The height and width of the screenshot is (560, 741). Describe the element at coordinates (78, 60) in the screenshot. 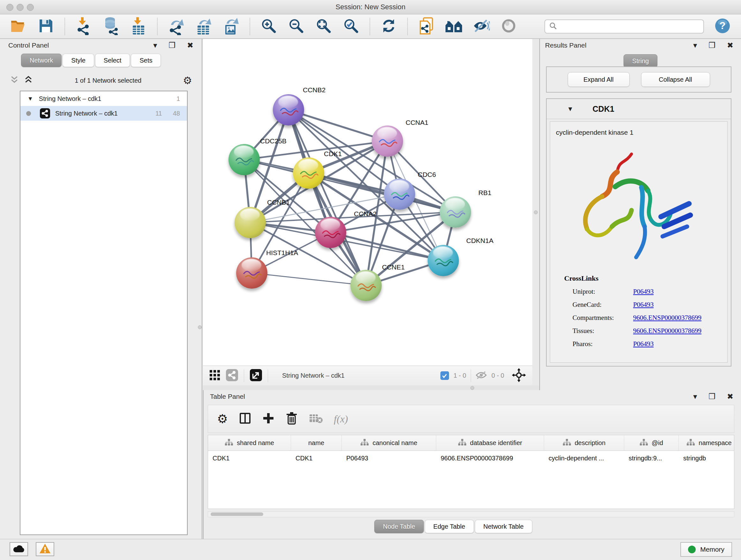

I see `tab-style: Style` at that location.